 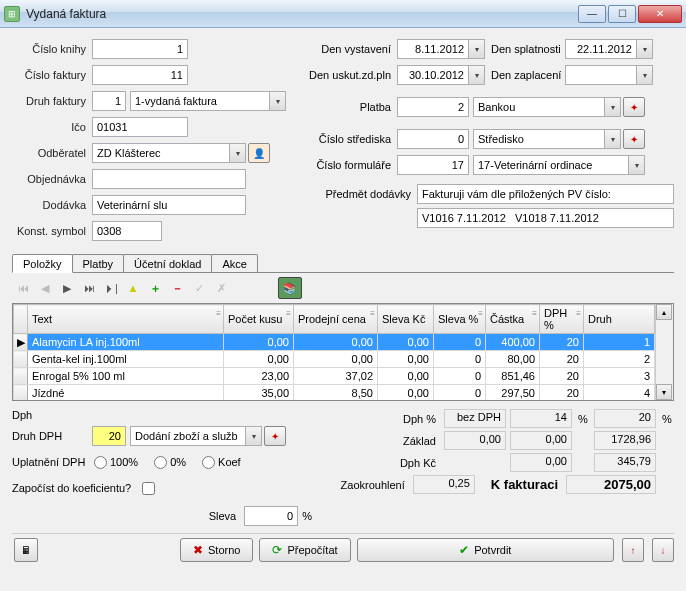 I want to click on nav-prev-icon: ◀, so click(x=45, y=288).